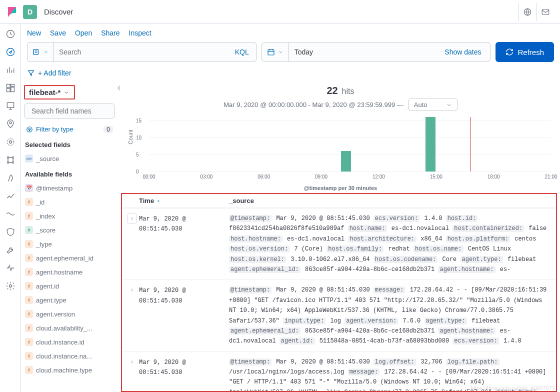  I want to click on field-item: tcloud.machine.type, so click(70, 370).